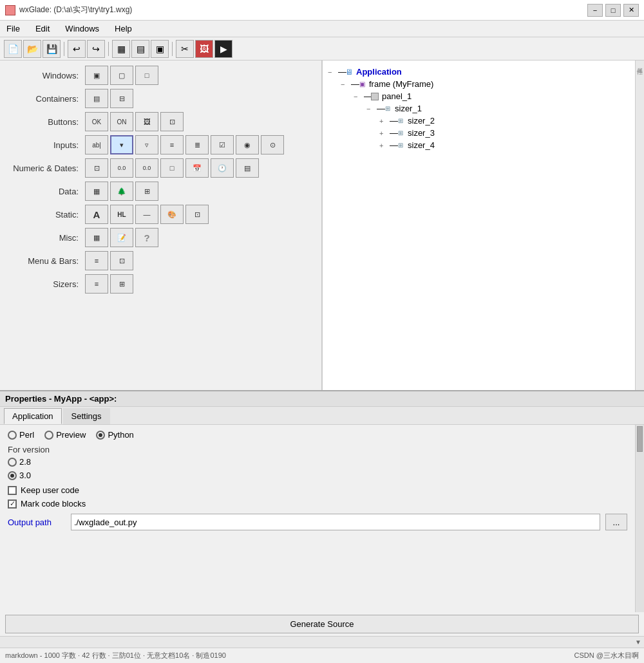  I want to click on output-path-browse-button: ..., so click(616, 522).